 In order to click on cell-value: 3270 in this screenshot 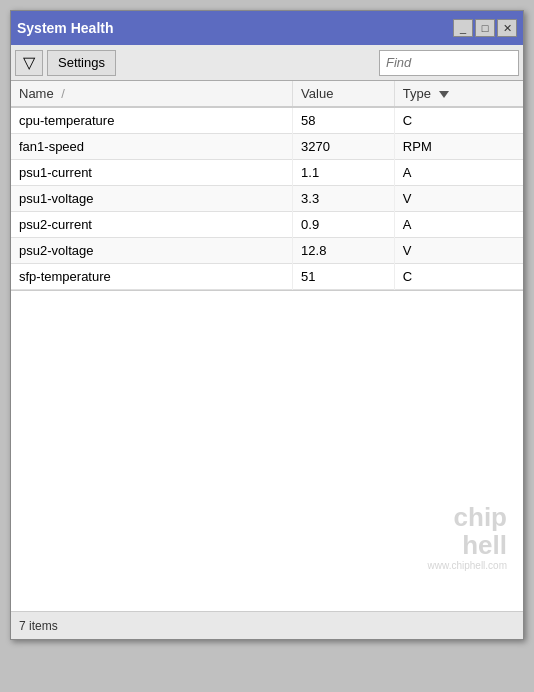, I will do `click(344, 147)`.